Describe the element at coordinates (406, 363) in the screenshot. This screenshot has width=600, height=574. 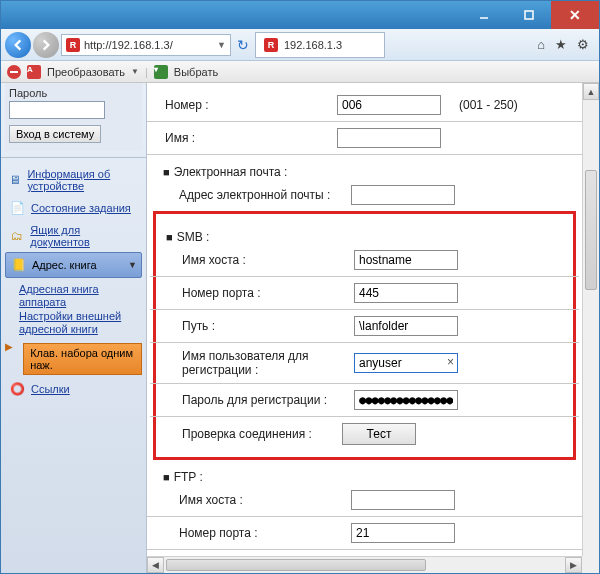
I see `smb-user-input` at that location.